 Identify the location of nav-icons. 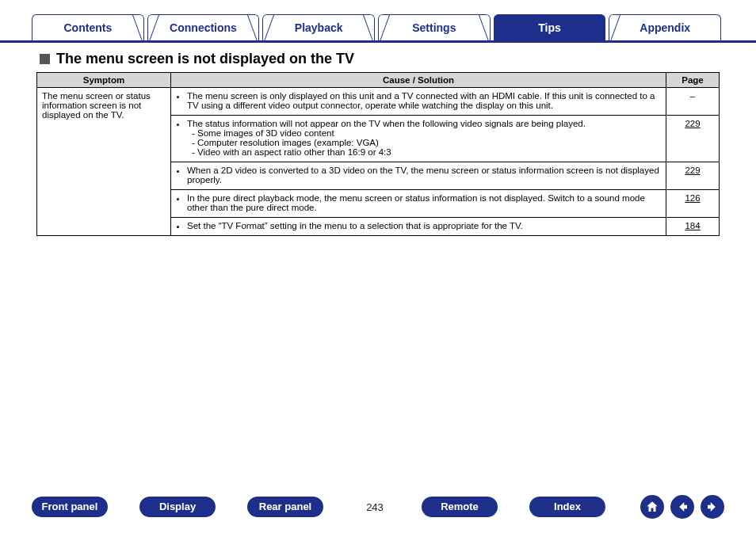
(682, 507).